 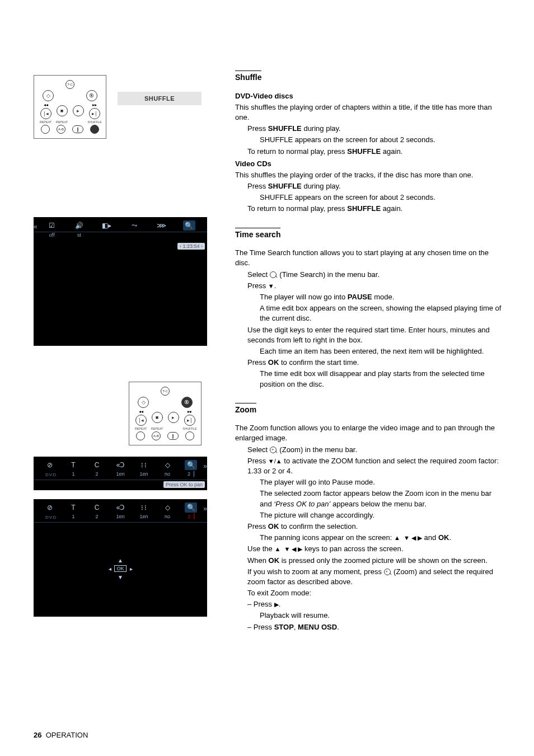 What do you see at coordinates (369, 313) in the screenshot?
I see `ts-editbox: A time edit box appears on the screen, s…` at bounding box center [369, 313].